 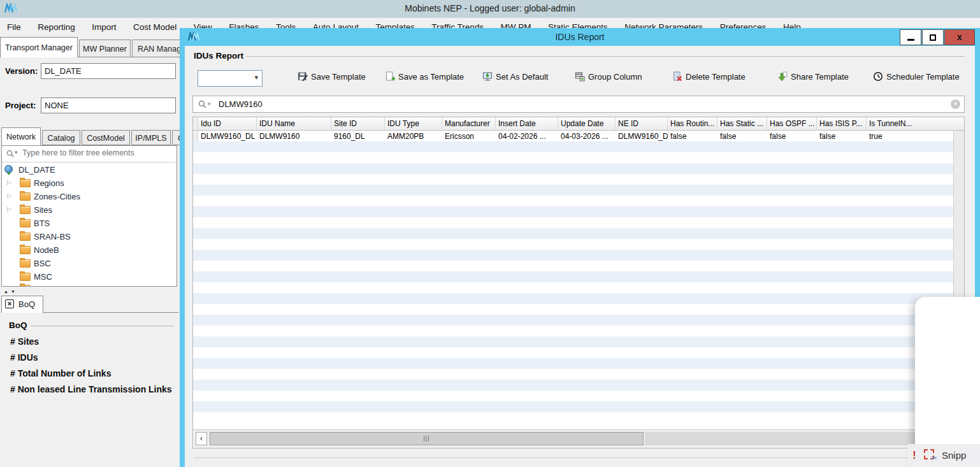 What do you see at coordinates (201, 438) in the screenshot?
I see `scroll-left-icon: ‹` at bounding box center [201, 438].